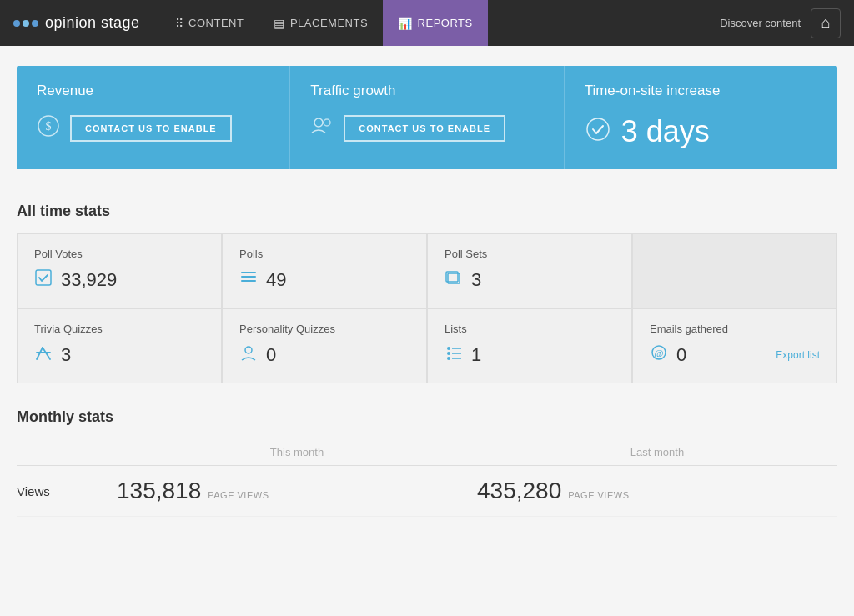  What do you see at coordinates (476, 280) in the screenshot?
I see `poll-sets-value: 3` at bounding box center [476, 280].